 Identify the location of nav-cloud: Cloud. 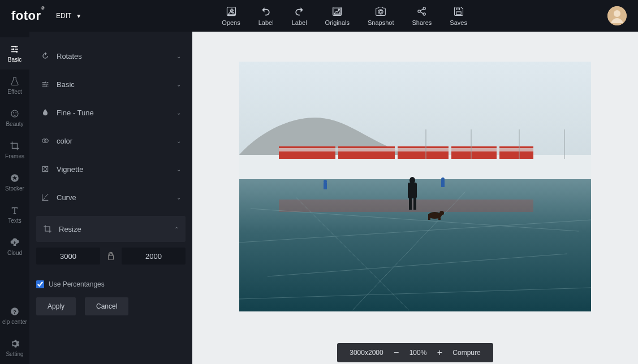
(15, 246).